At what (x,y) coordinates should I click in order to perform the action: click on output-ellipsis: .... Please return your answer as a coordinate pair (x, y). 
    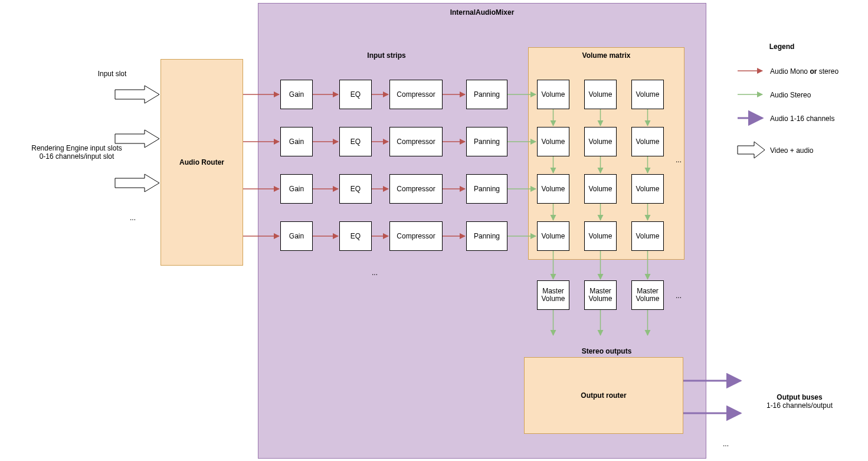
    Looking at the image, I should click on (726, 444).